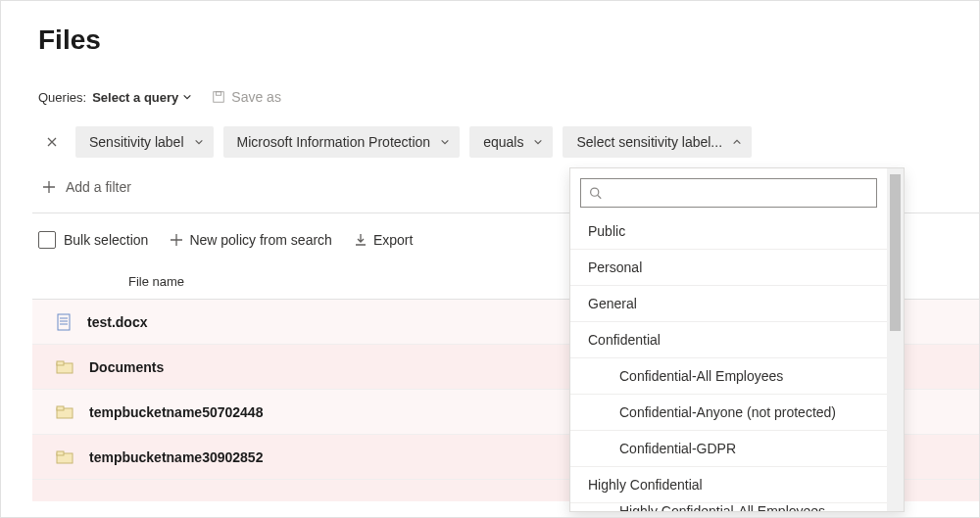 The height and width of the screenshot is (518, 980). Describe the element at coordinates (657, 142) in the screenshot. I see `filter-value-pill: Select sensitivity label...` at that location.